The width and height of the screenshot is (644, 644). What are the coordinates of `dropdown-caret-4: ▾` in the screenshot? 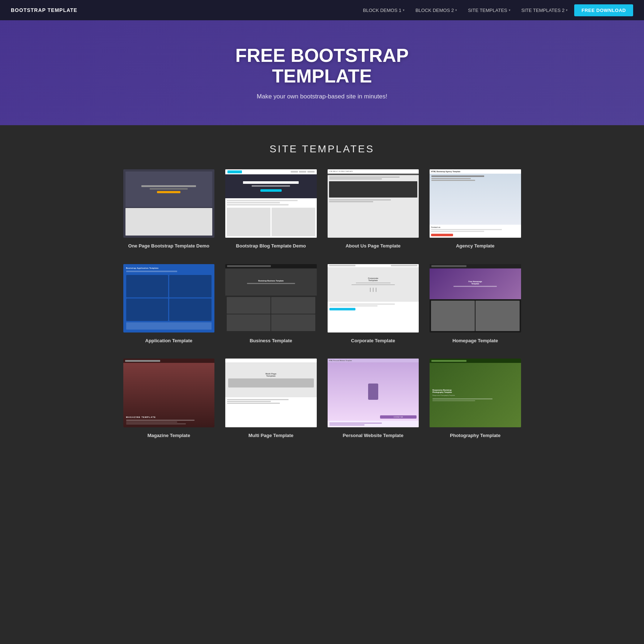 It's located at (567, 10).